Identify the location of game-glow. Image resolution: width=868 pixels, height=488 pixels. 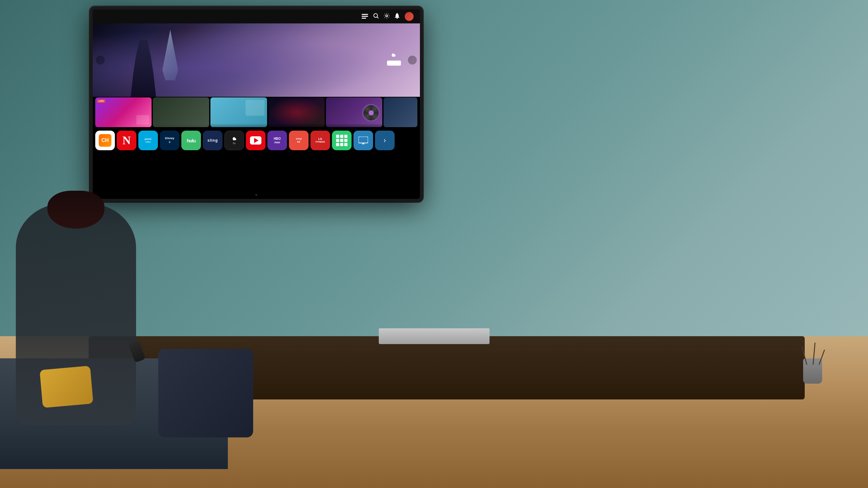
(297, 112).